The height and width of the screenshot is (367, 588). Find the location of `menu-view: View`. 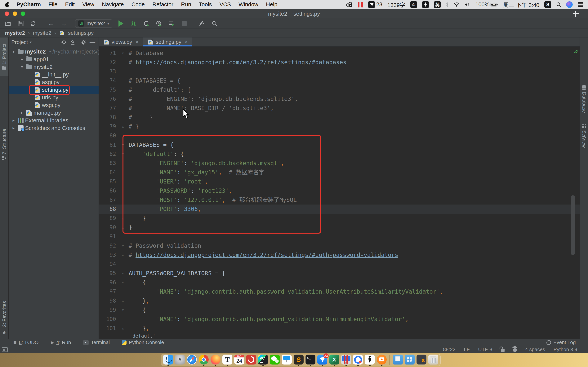

menu-view: View is located at coordinates (88, 5).